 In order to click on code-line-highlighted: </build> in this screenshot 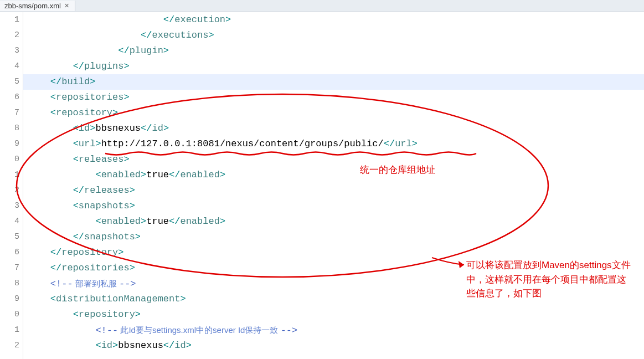, I will do `click(333, 82)`.